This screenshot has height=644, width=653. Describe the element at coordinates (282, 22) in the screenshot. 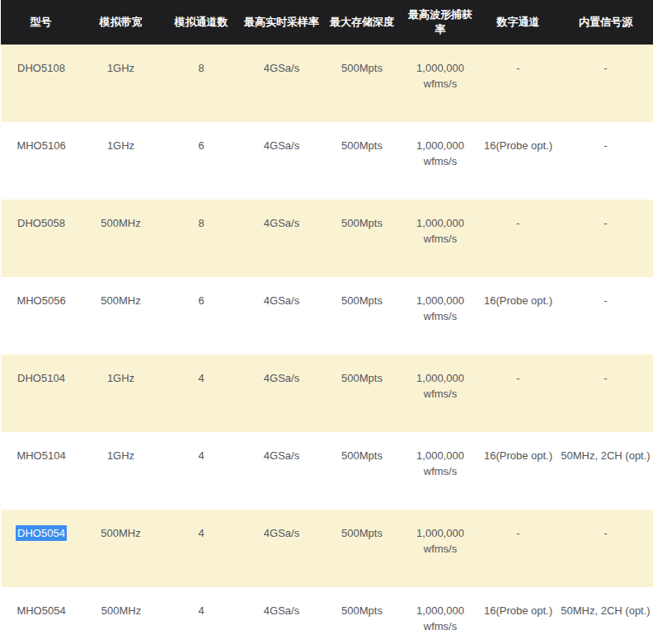

I see `column-header: 最高实时采样率` at that location.